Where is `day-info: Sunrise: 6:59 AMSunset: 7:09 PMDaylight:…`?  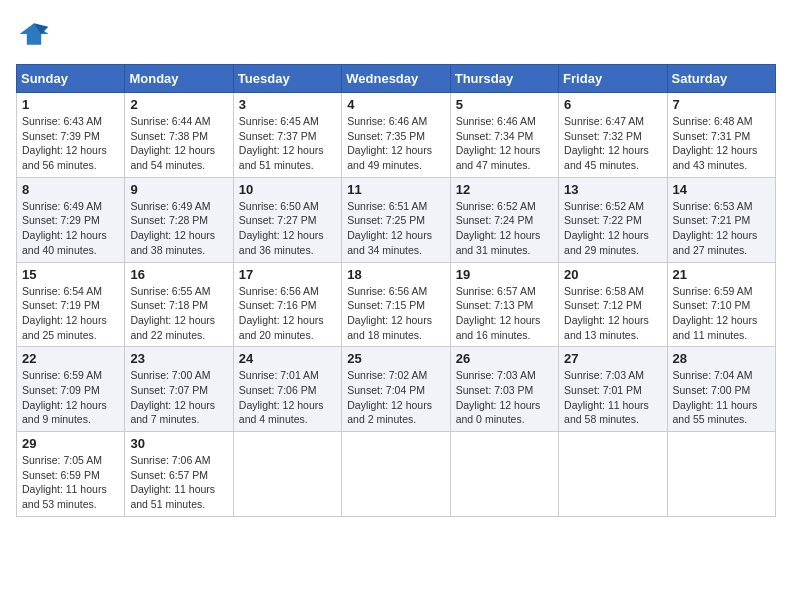
day-info: Sunrise: 6:59 AMSunset: 7:09 PMDaylight:… is located at coordinates (70, 398).